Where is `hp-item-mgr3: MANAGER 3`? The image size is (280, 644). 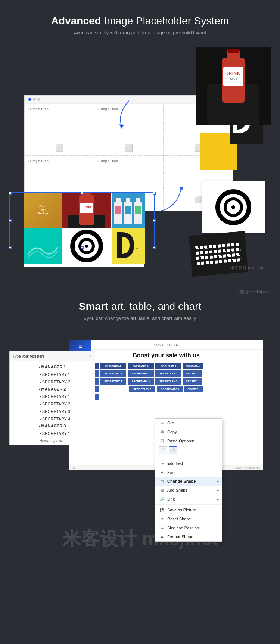 hp-item-mgr3: MANAGER 3 is located at coordinates (52, 426).